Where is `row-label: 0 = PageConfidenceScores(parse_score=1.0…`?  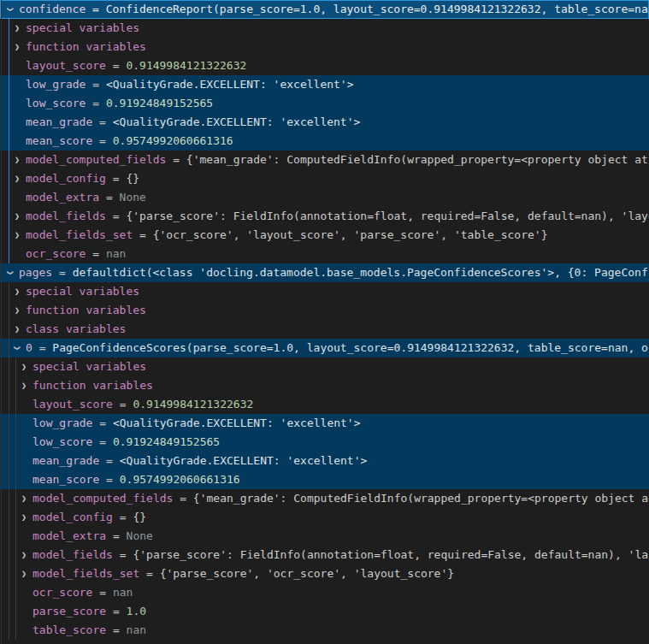 row-label: 0 = PageConfidenceScores(parse_score=1.0… is located at coordinates (337, 348).